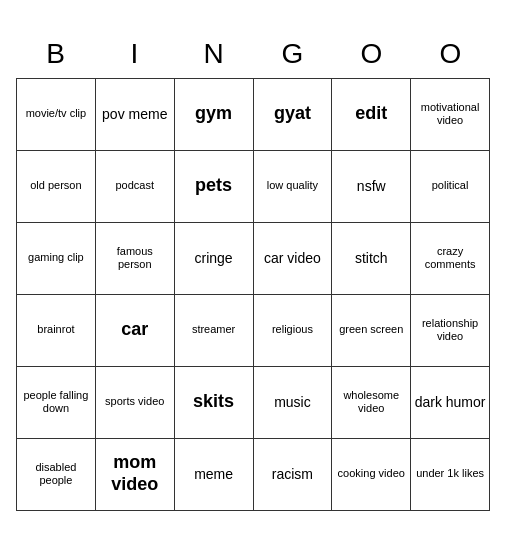 This screenshot has height=544, width=506. I want to click on bingo-cell-14: cringe, so click(214, 259).